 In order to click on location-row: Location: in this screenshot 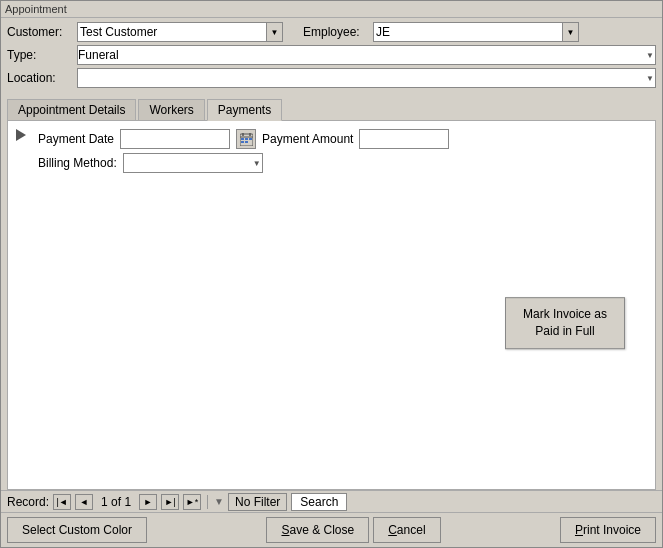, I will do `click(332, 78)`.